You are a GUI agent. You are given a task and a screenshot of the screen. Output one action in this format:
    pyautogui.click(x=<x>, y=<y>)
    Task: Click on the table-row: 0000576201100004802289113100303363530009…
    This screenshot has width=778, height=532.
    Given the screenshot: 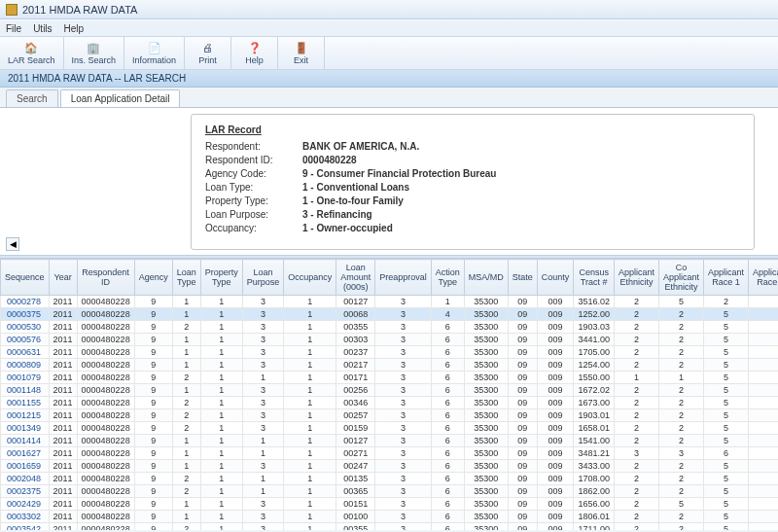 What is the action you would take?
    pyautogui.click(x=390, y=340)
    